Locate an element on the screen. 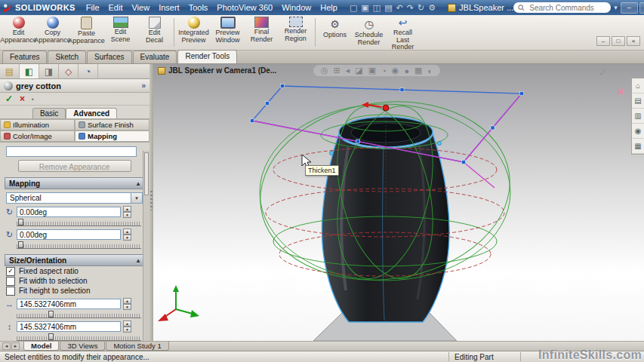 The width and height of the screenshot is (644, 362). mapping-type-dropdown: Spherical ▾ is located at coordinates (74, 198).